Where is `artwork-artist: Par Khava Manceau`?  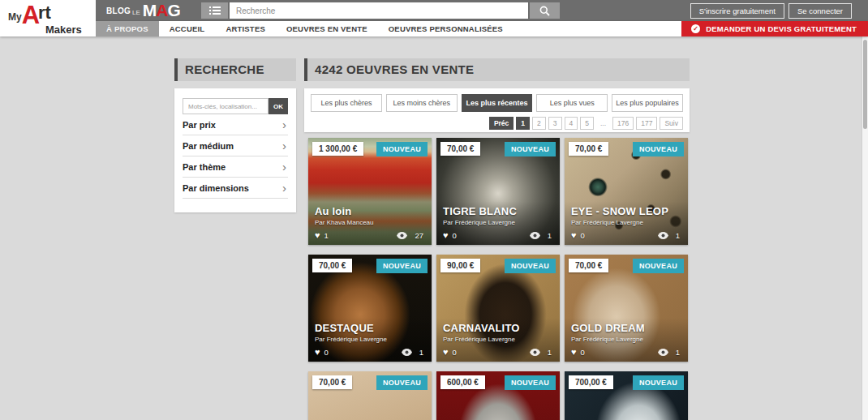 artwork-artist: Par Khava Manceau is located at coordinates (370, 222).